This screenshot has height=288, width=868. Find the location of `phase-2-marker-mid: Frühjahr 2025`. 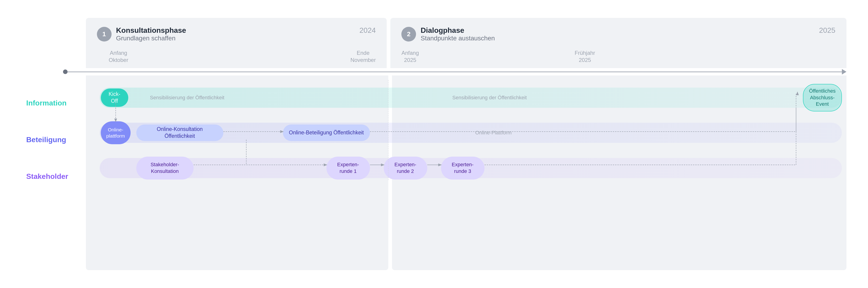

phase-2-marker-mid: Frühjahr 2025 is located at coordinates (585, 59).